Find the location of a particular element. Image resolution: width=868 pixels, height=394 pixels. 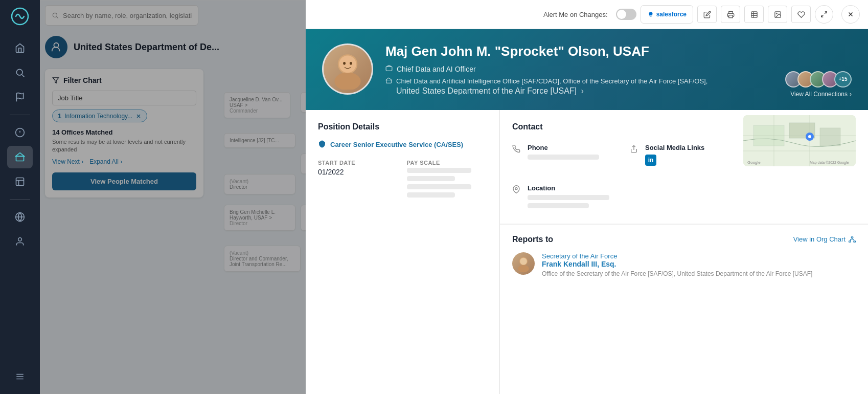

reports-person: Secretary of the Air Force Frank Kendall… is located at coordinates (684, 265).